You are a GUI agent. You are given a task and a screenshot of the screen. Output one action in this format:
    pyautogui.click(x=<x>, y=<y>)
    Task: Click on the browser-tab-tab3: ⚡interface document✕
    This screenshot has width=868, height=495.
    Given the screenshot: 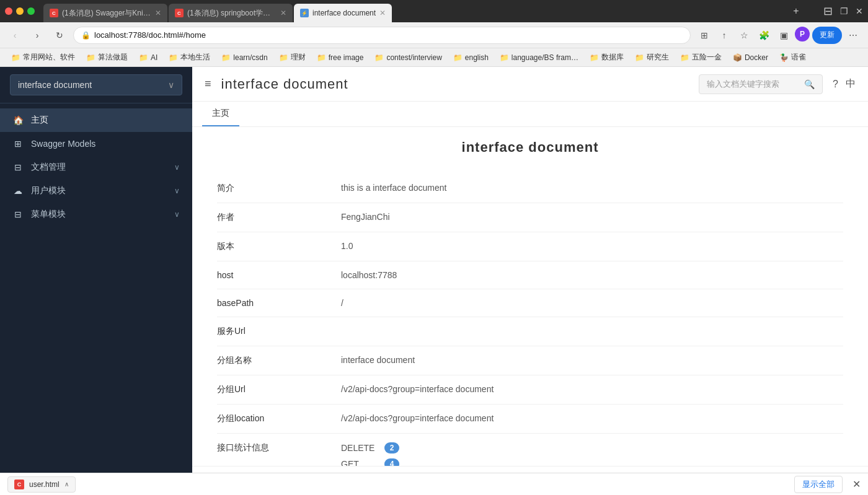 What is the action you would take?
    pyautogui.click(x=343, y=13)
    